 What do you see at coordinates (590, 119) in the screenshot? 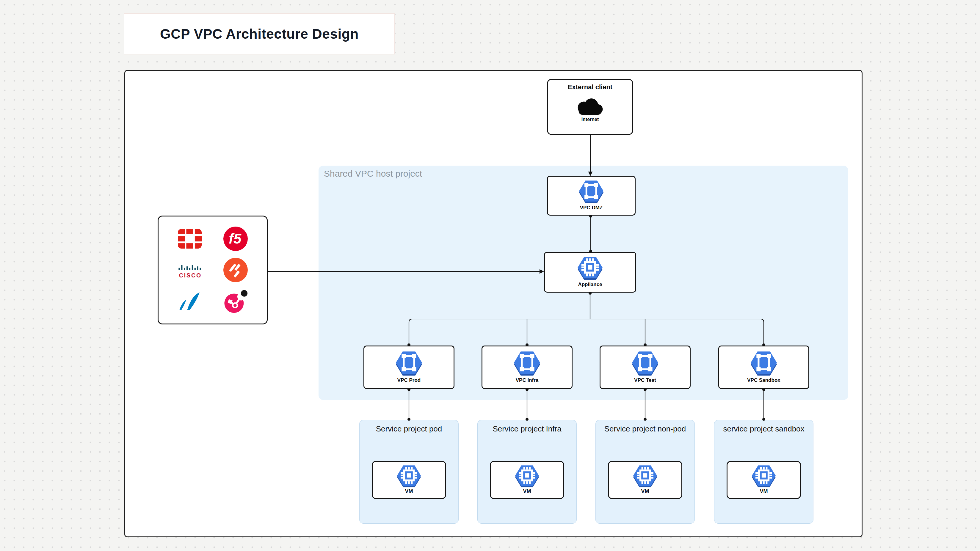
I see `internet-label: Internet` at bounding box center [590, 119].